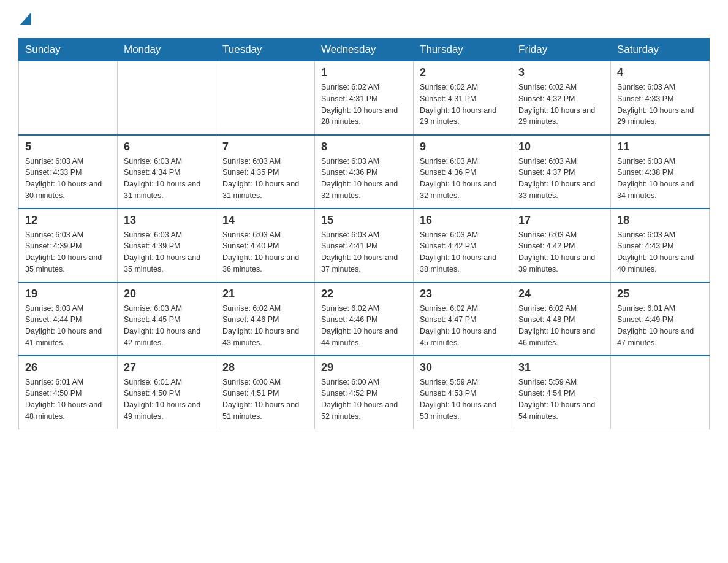 This screenshot has width=728, height=563. I want to click on calendar-cell: 29Sunrise: 6:00 AM Sunset: 4:52 PM Dayli…, so click(364, 393).